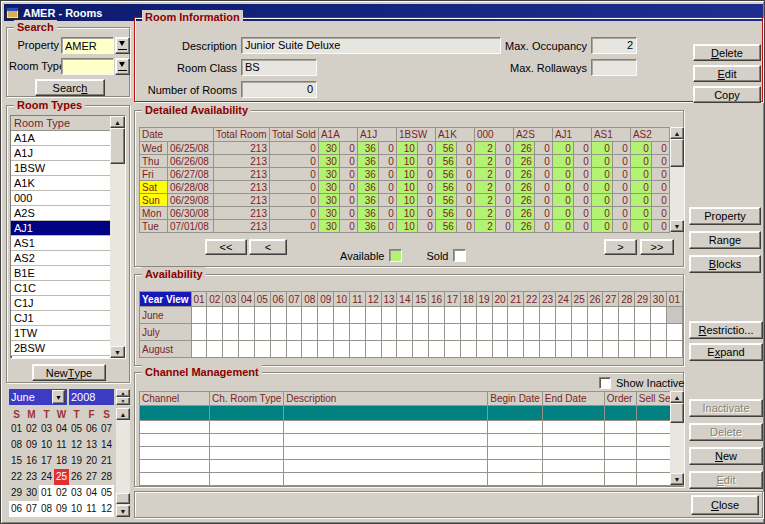 Image resolution: width=765 pixels, height=524 pixels. Describe the element at coordinates (60, 288) in the screenshot. I see `room-type-item: C1C` at that location.